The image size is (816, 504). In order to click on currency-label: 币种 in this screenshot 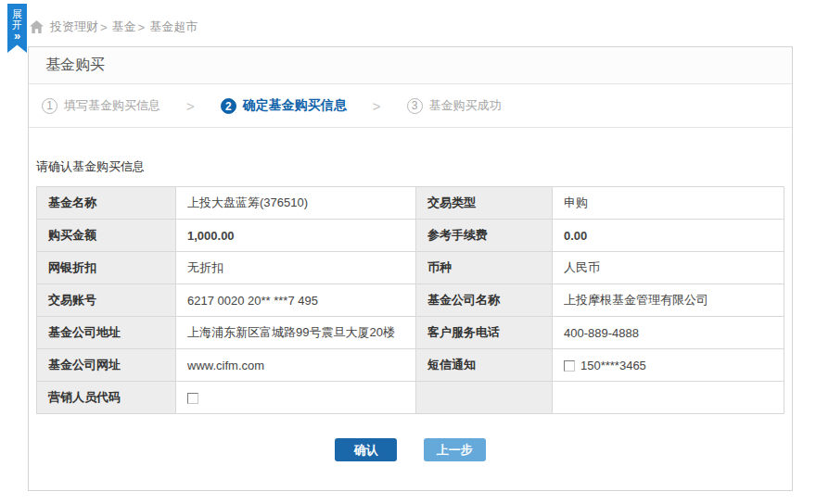, I will do `click(484, 269)`.